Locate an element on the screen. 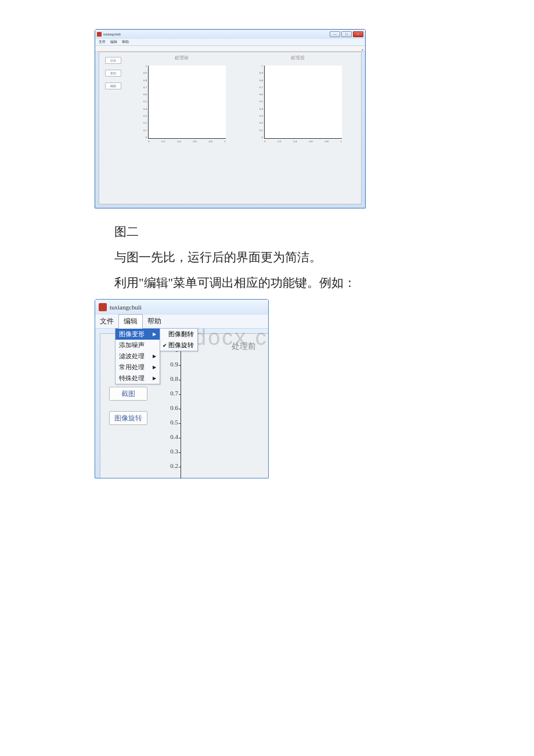 The width and height of the screenshot is (534, 756). restore-button: 还原 is located at coordinates (113, 60).